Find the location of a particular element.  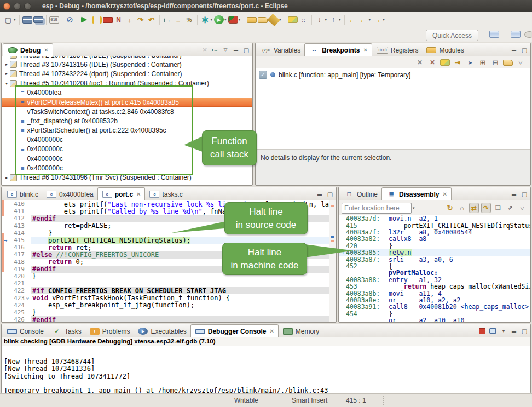

previous-annotation-icon: ↑ is located at coordinates (333, 20).